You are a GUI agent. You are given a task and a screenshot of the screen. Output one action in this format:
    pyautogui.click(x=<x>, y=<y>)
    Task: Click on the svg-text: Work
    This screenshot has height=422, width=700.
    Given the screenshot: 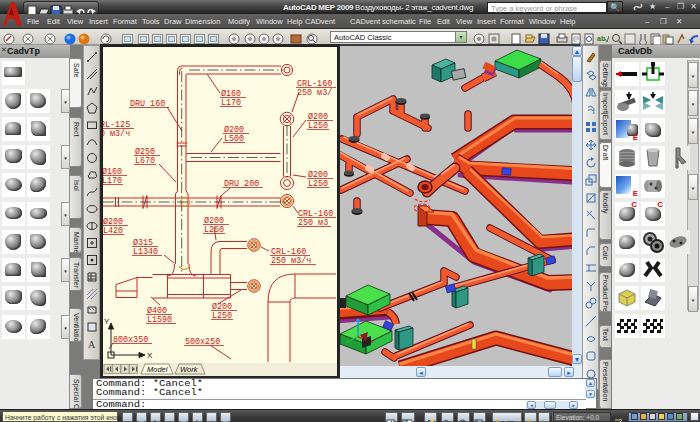 What is the action you would take?
    pyautogui.click(x=190, y=370)
    